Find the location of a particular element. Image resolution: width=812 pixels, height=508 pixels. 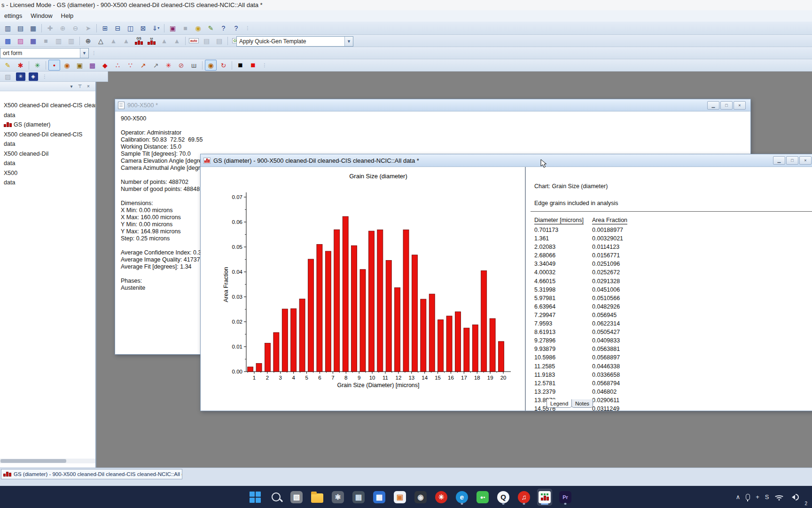

chart-tool-4-icon: ▲ is located at coordinates (177, 40).